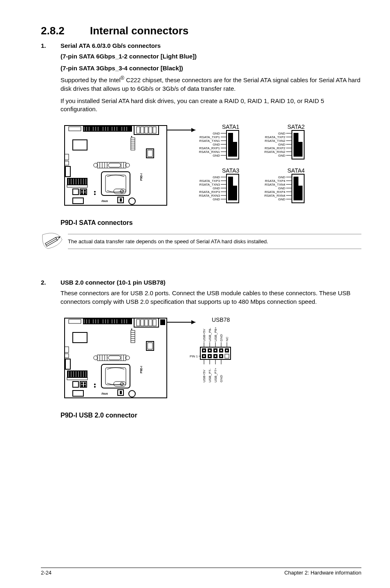 This screenshot has height=588, width=390. What do you see at coordinates (91, 80) in the screenshot?
I see `item-1-para1-a: Supported by the Intel` at bounding box center [91, 80].